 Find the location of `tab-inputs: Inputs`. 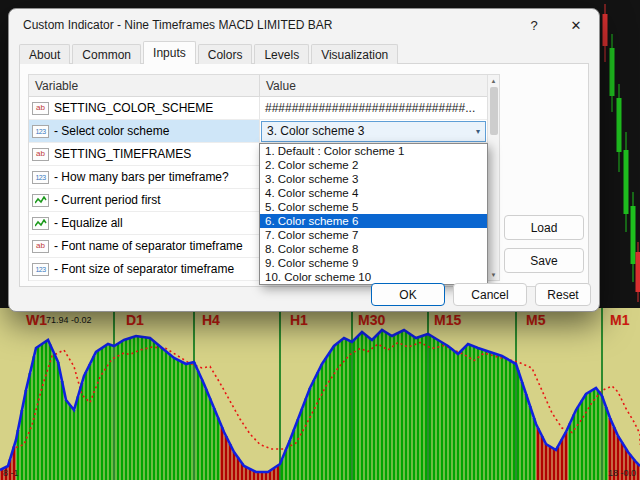

tab-inputs: Inputs is located at coordinates (170, 52).